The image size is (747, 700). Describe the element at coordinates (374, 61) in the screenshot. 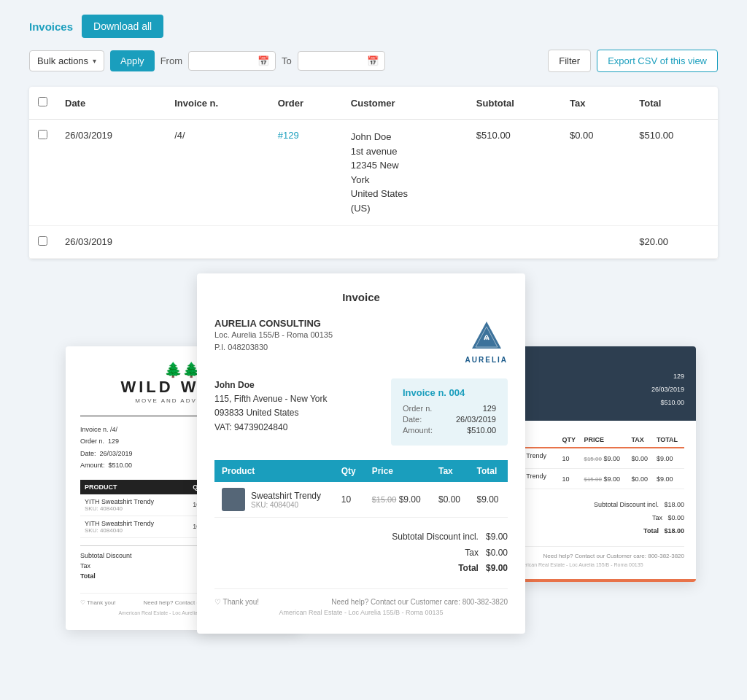

I see `toolbar: Bulk actions ▾ Apply From 📅 To 📅 Filter …` at that location.